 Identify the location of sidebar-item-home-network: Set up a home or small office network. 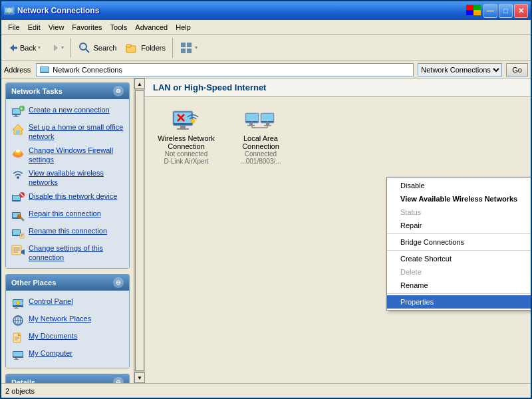
(68, 132).